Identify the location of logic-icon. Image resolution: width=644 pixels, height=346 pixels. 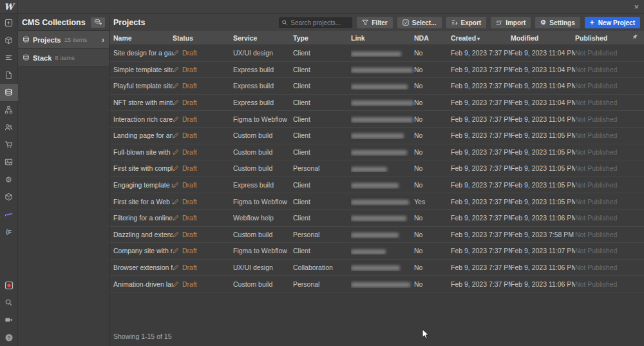
(9, 214).